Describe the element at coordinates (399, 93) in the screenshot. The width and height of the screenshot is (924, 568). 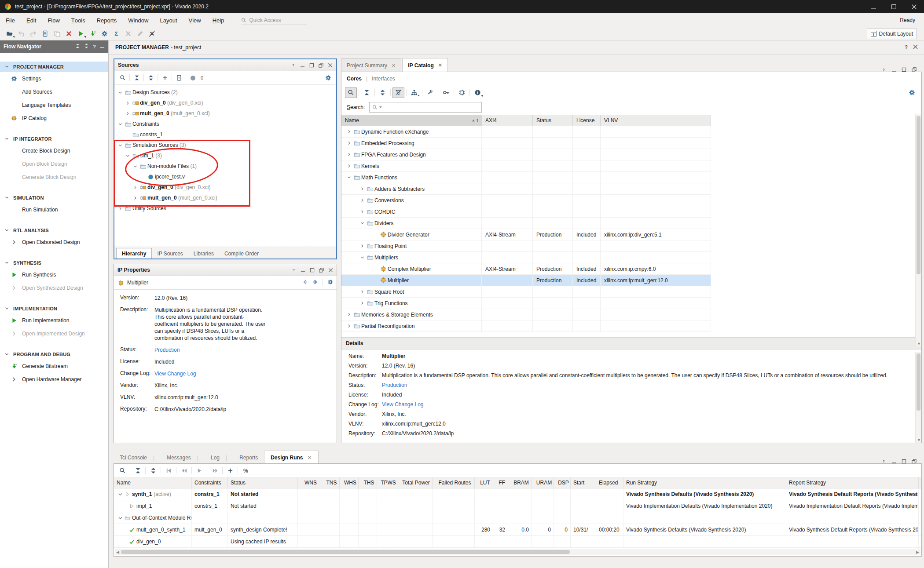
I see `filter-incompatible-icon` at that location.